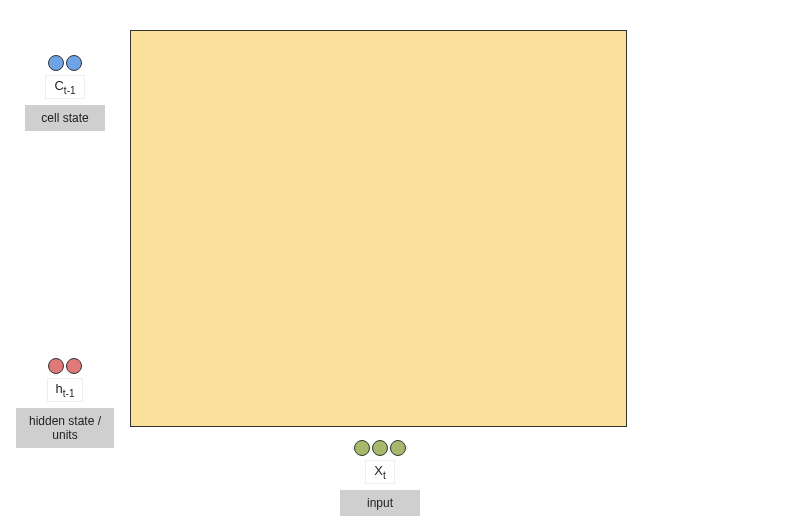 The width and height of the screenshot is (800, 529). Describe the element at coordinates (65, 366) in the screenshot. I see `hidden-state-circles` at that location.